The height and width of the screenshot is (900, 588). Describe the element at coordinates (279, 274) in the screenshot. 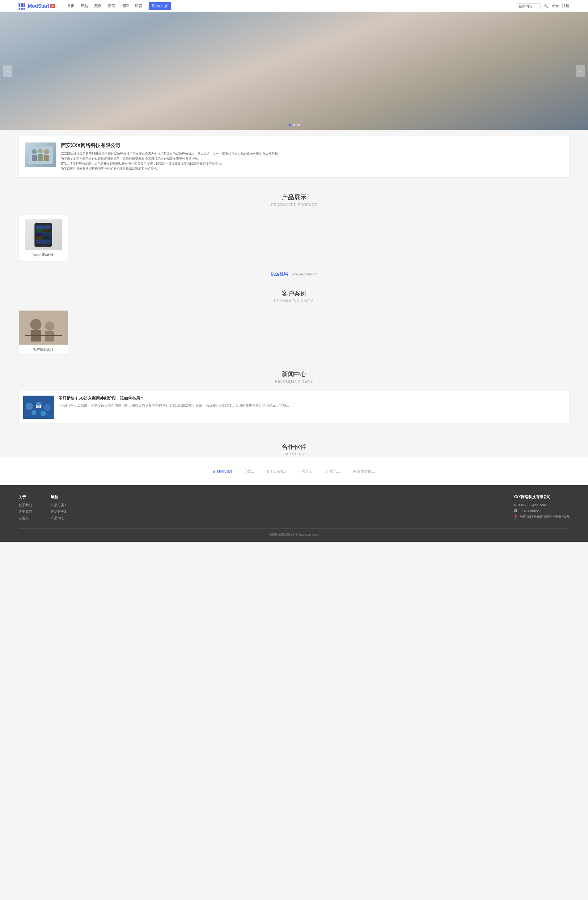

I see `watermark-brand: 洪运源码` at that location.